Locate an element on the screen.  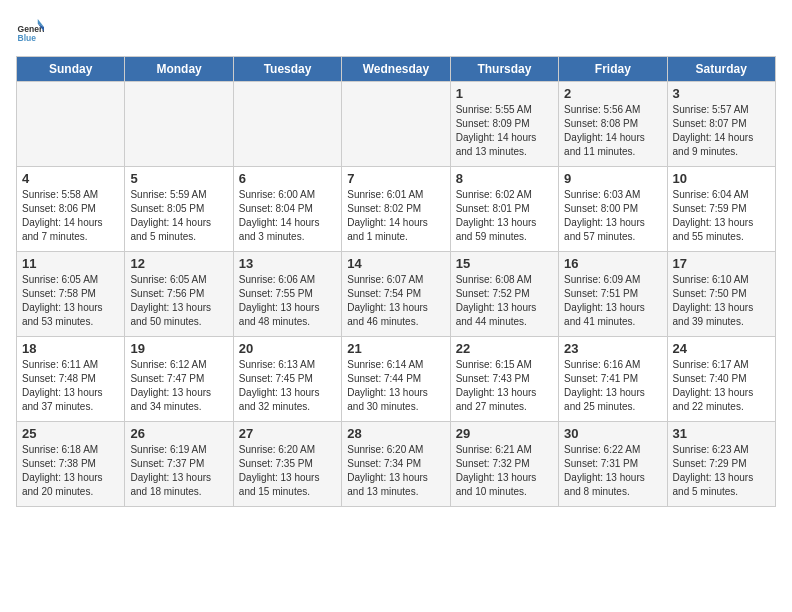
calendar-week-row: 11Sunrise: 6:05 AM Sunset: 7:58 PM Dayli… is located at coordinates (396, 294).